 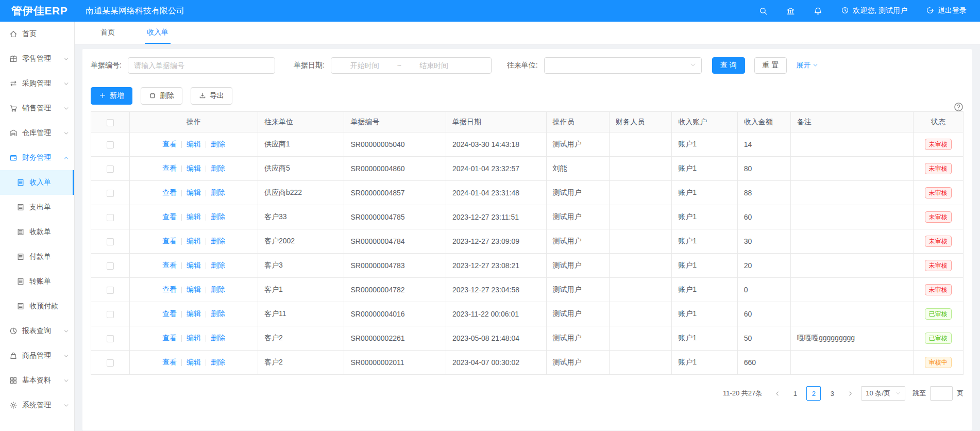 I want to click on delete-button: 删除, so click(x=162, y=96).